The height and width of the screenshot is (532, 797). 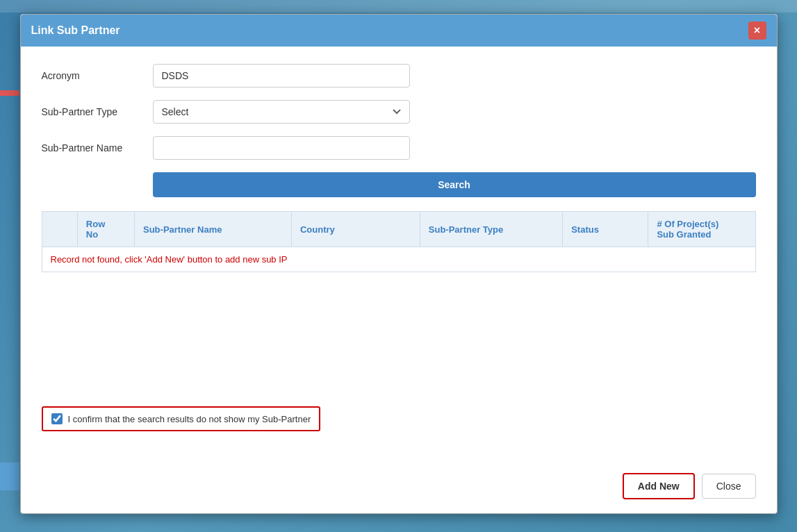 What do you see at coordinates (97, 148) in the screenshot?
I see `subpartner-name-label: Sub-Partner Name` at bounding box center [97, 148].